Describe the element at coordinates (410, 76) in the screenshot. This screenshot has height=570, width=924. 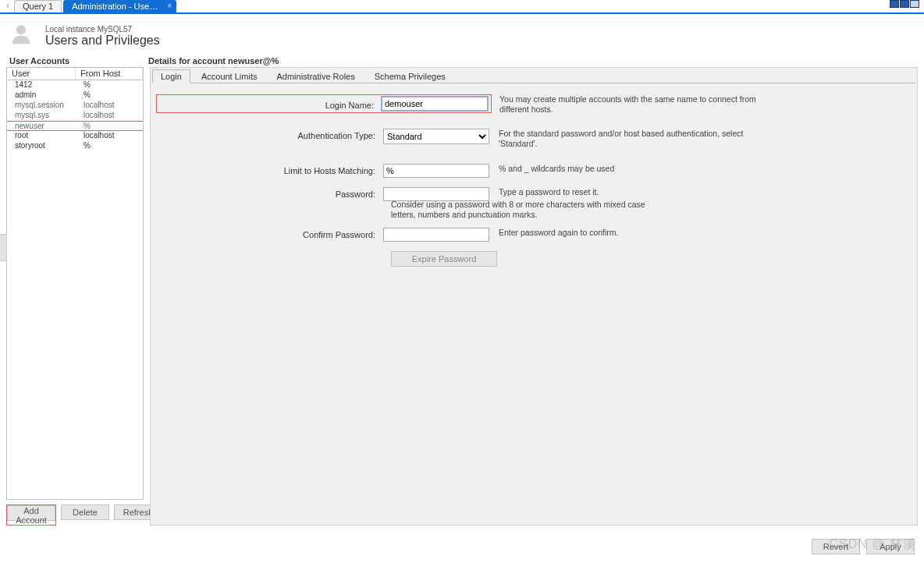
I see `tab-schema-privileges: Schema Privileges` at that location.